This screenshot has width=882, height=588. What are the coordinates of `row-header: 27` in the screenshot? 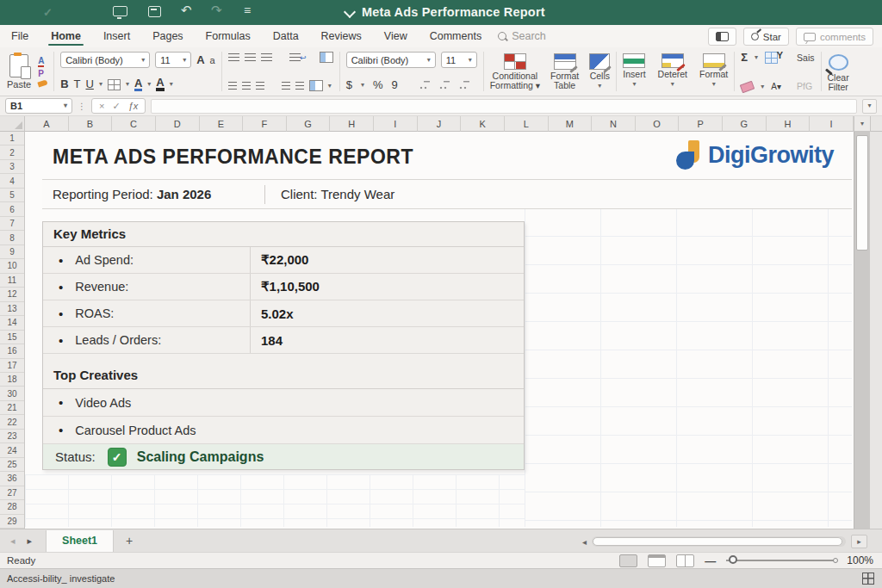 It's located at (12, 493).